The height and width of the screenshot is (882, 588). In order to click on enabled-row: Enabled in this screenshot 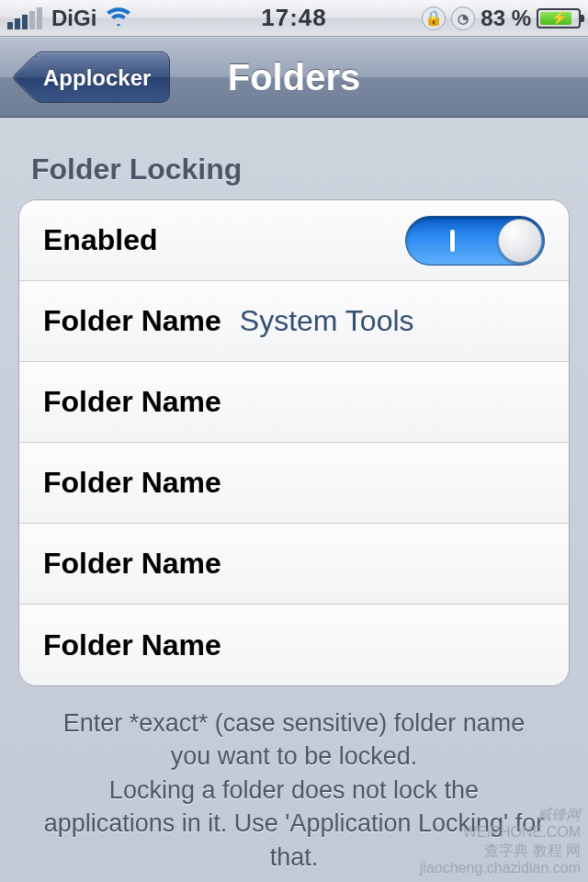, I will do `click(294, 241)`.